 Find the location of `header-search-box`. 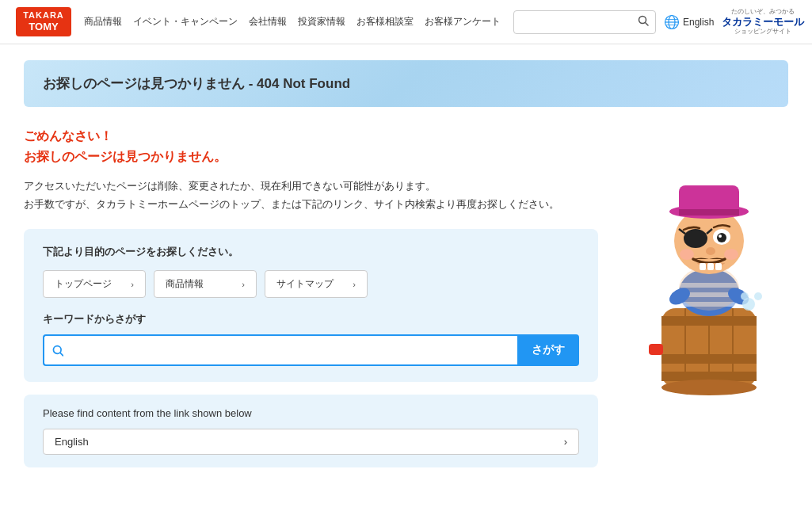

header-search-box is located at coordinates (585, 22).